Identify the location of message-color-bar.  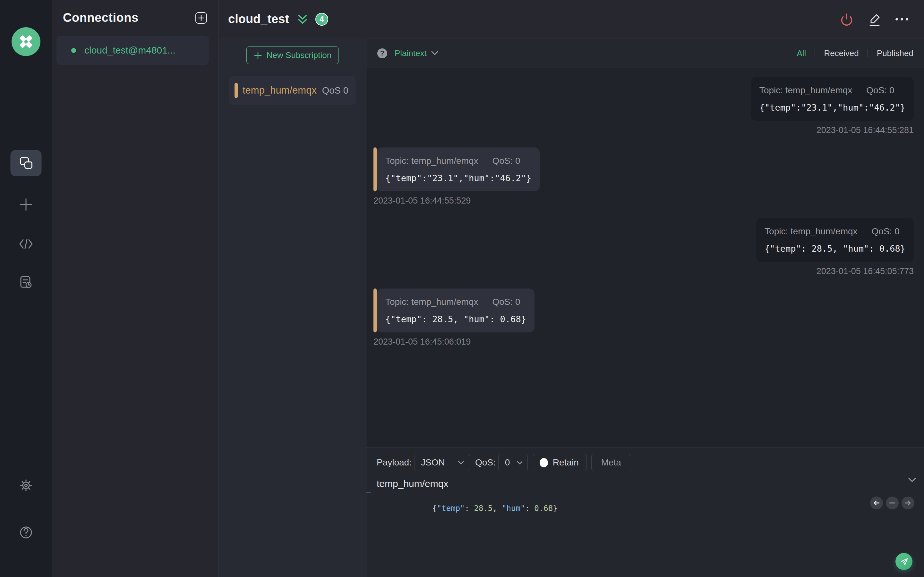
(375, 311).